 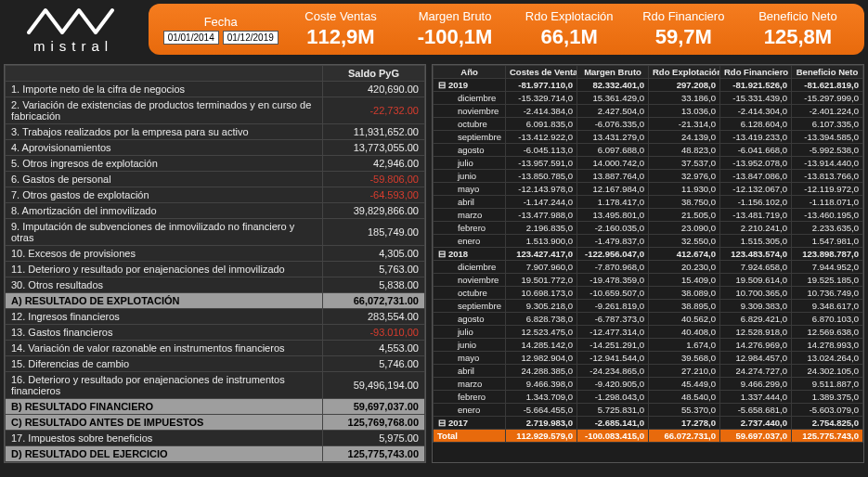 What do you see at coordinates (374, 286) in the screenshot?
I see `pyg-row-value: 5,838.00` at bounding box center [374, 286].